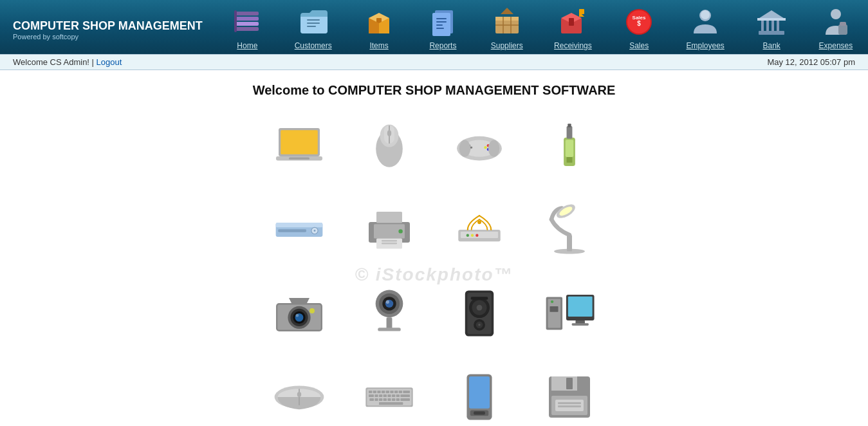  Describe the element at coordinates (108, 26) in the screenshot. I see `app-title: COMPUTER SHOP MANAGEMENT` at that location.